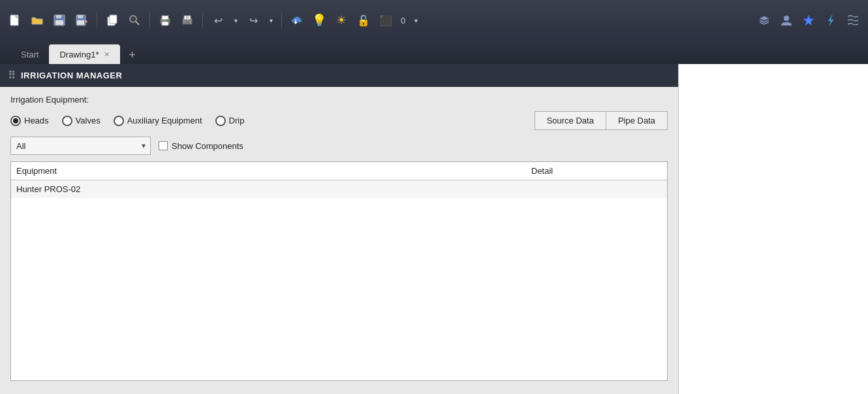  Describe the element at coordinates (85, 54) in the screenshot. I see `tab-drawing1: Drawing1* ✕` at that location.